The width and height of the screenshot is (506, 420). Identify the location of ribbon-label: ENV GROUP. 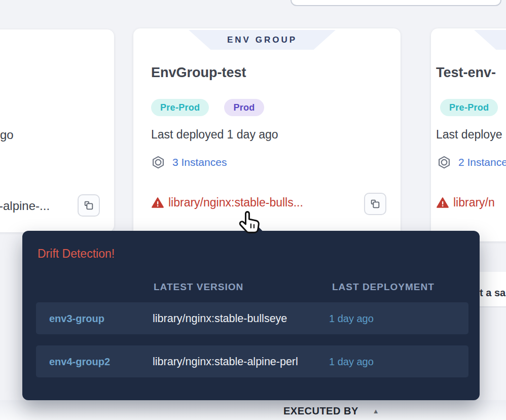
(262, 40).